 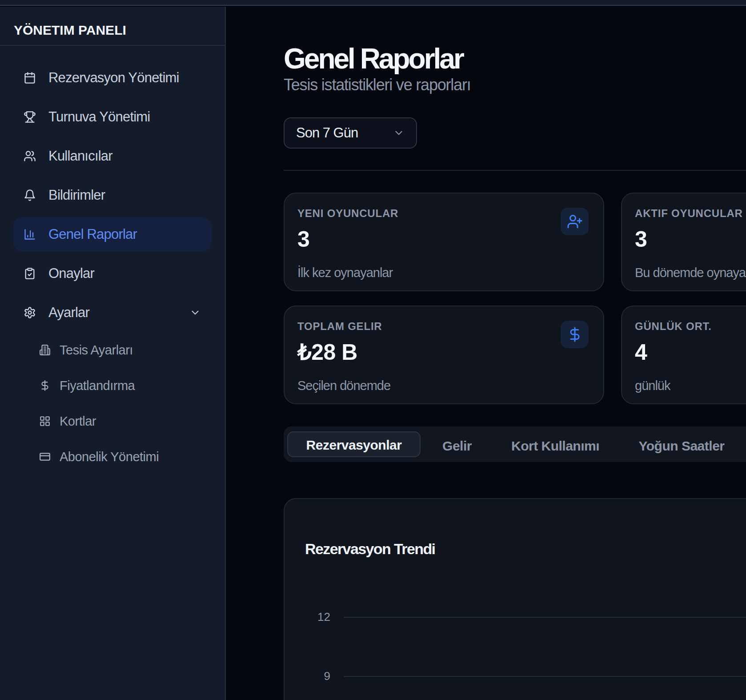 What do you see at coordinates (92, 234) in the screenshot?
I see `sidebar-item-label: Genel Raporlar` at bounding box center [92, 234].